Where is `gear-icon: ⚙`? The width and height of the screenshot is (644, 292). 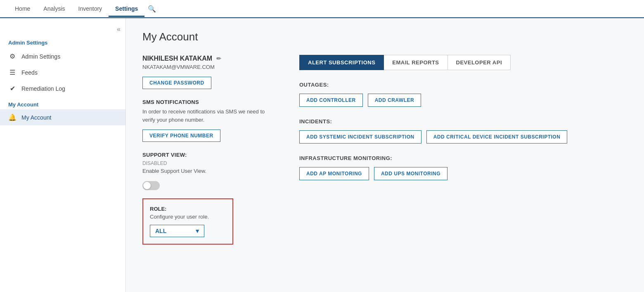
gear-icon: ⚙ is located at coordinates (12, 56).